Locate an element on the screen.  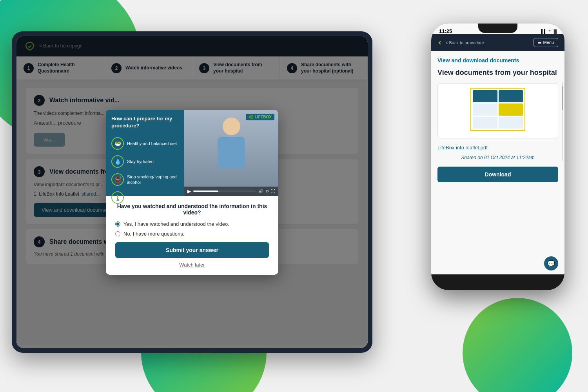
doc-thumb-inner is located at coordinates (498, 109).